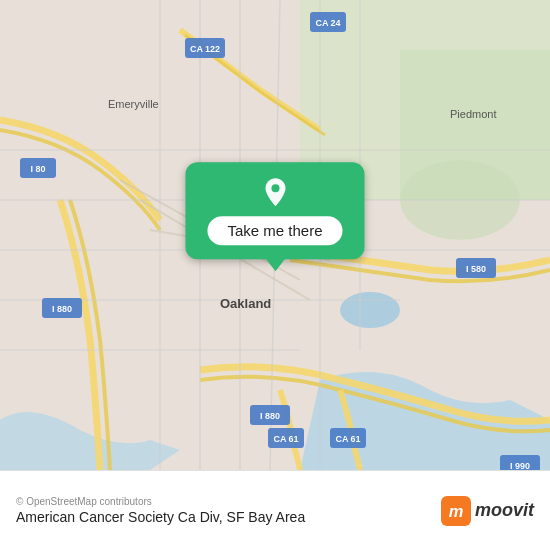  Describe the element at coordinates (504, 510) in the screenshot. I see `moovit-text: moovit` at that location.